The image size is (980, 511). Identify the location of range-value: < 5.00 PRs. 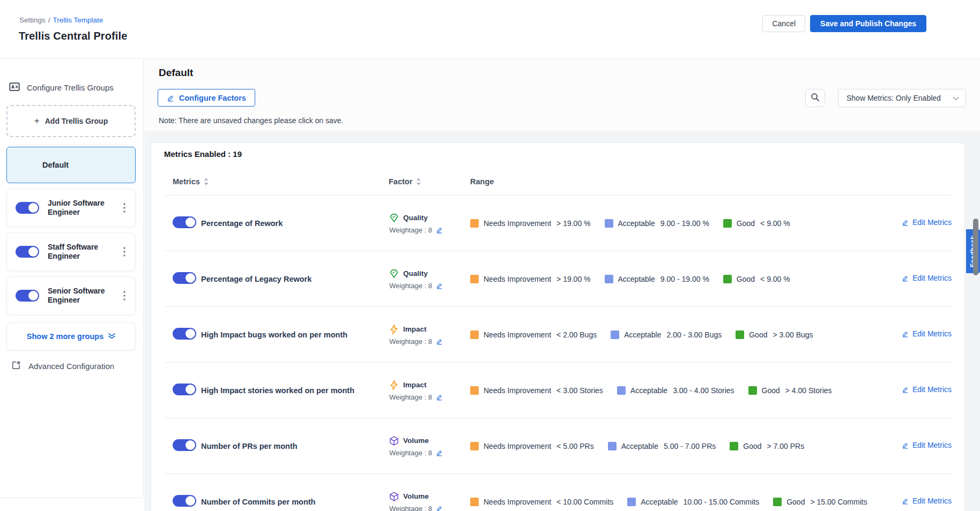
(575, 446).